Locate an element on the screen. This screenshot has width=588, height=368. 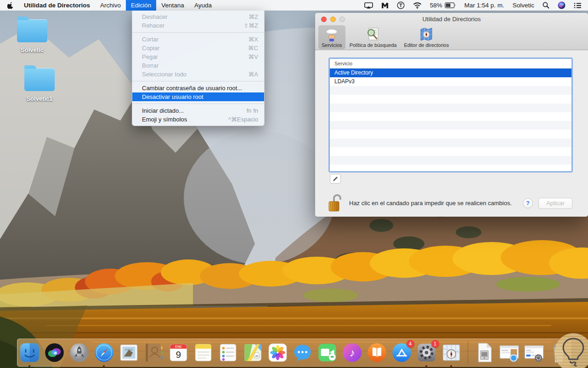
menu-bar-item-edici-n: Edición is located at coordinates (141, 6).